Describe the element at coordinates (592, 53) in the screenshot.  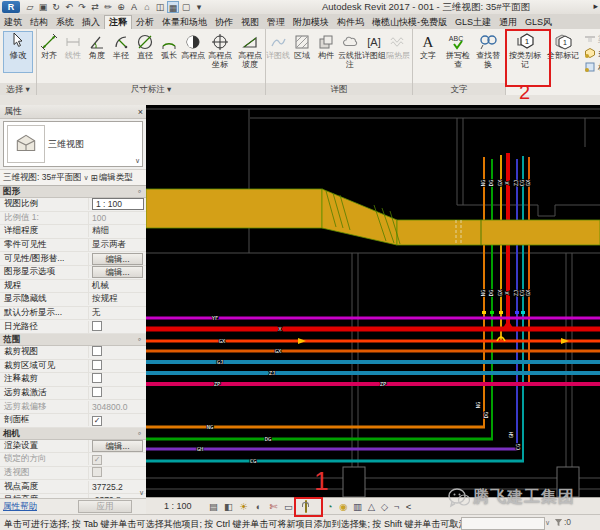
I see `tool-多类别: 多类别` at that location.